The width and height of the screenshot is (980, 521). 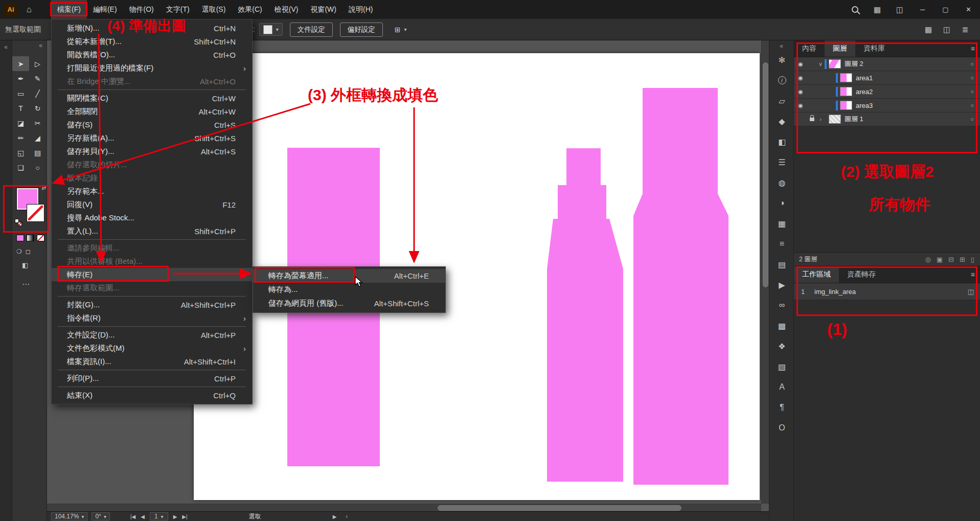 I want to click on file-menu-item: 版本記錄, so click(x=152, y=178).